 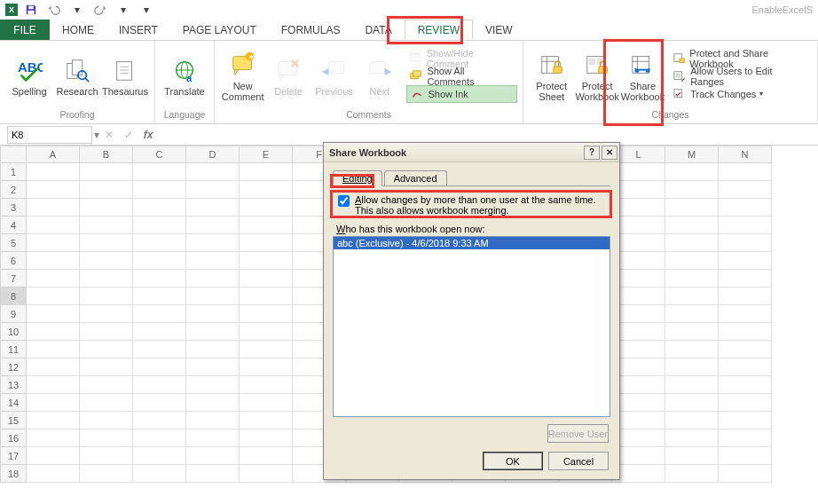 What do you see at coordinates (610, 153) in the screenshot?
I see `dialog-close-button: ✕` at bounding box center [610, 153].